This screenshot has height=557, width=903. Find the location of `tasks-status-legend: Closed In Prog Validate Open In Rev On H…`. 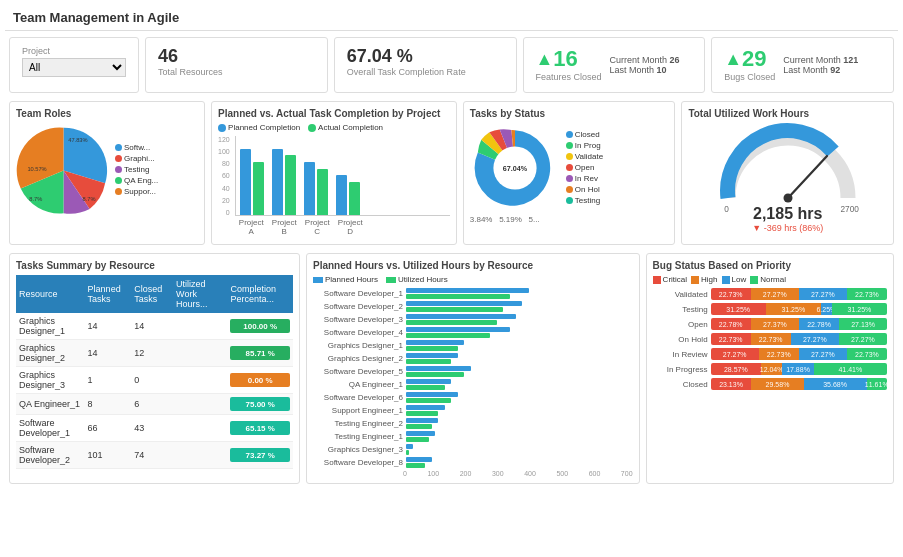

tasks-status-legend: Closed In Prog Validate Open In Rev On H… is located at coordinates (584, 168).